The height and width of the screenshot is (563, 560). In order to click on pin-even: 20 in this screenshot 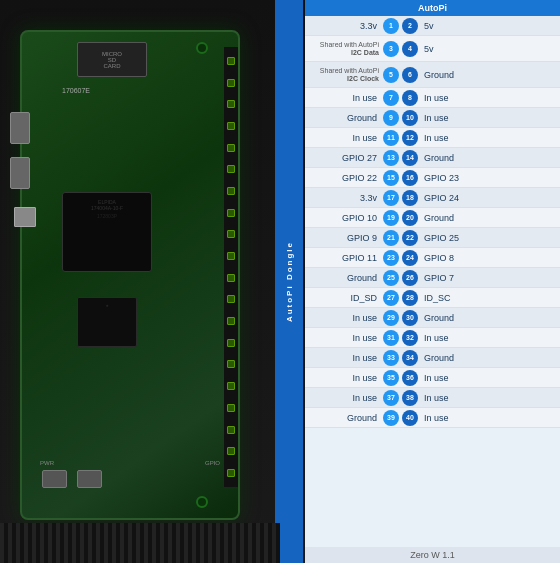, I will do `click(410, 218)`.